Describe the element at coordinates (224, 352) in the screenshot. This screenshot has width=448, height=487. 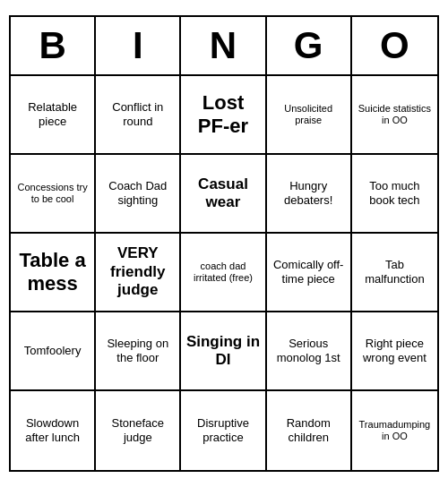
I see `bingo-cell-17: Singing in DI` at that location.